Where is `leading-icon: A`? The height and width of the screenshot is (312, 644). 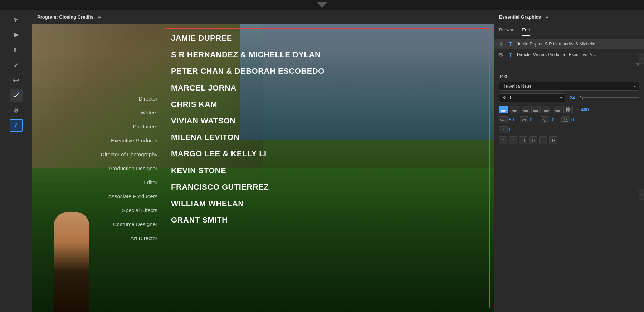 leading-icon: A is located at coordinates (545, 120).